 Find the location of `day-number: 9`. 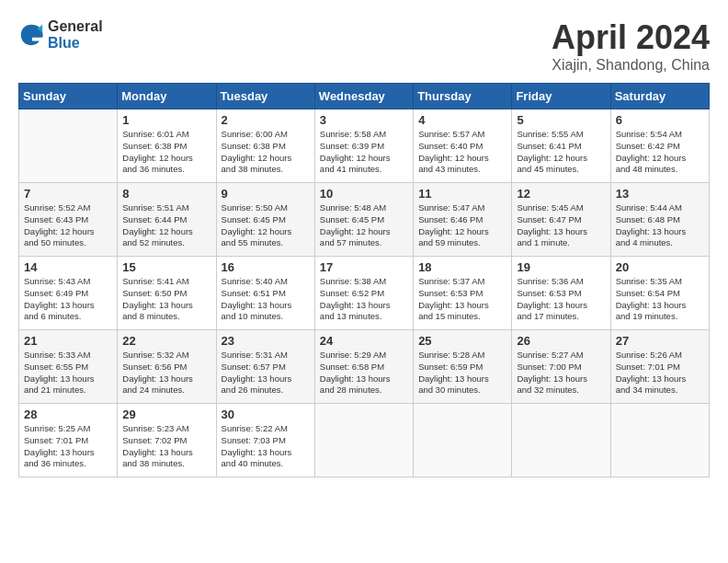

day-number: 9 is located at coordinates (266, 193).